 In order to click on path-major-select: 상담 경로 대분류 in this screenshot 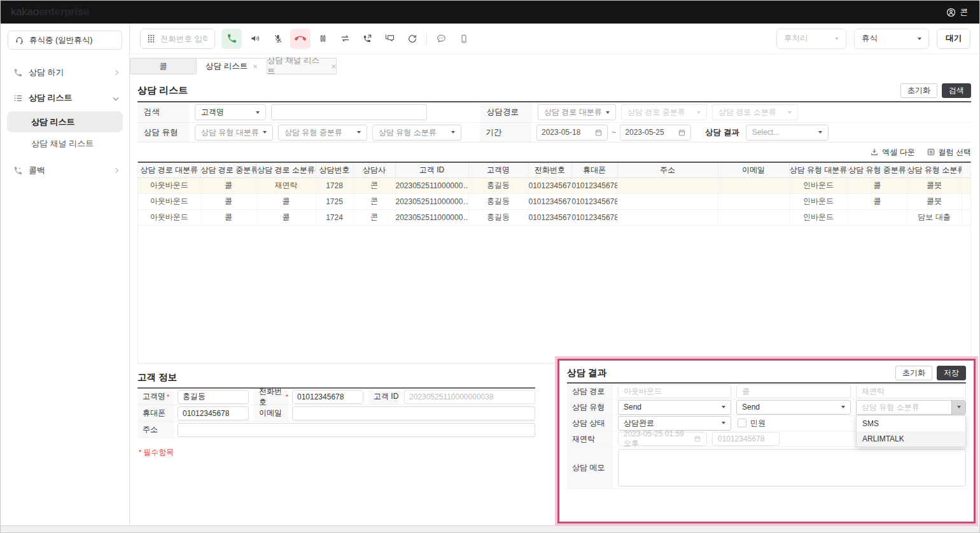, I will do `click(577, 112)`.